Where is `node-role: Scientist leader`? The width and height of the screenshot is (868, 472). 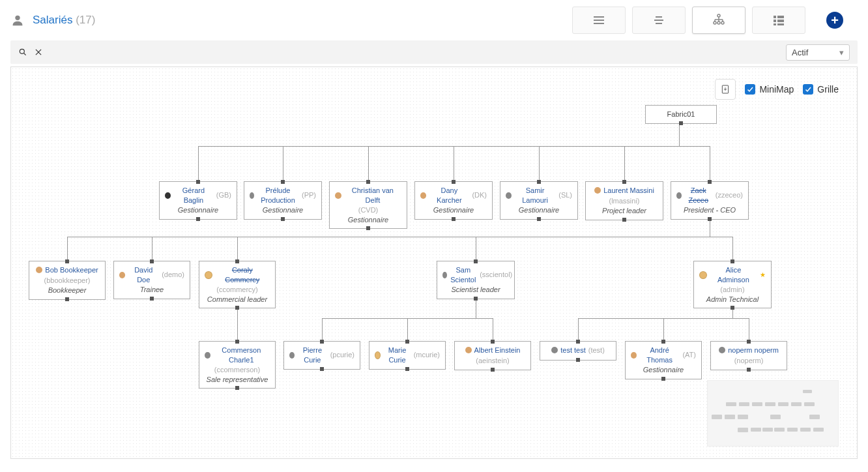 node-role: Scientist leader is located at coordinates (476, 289).